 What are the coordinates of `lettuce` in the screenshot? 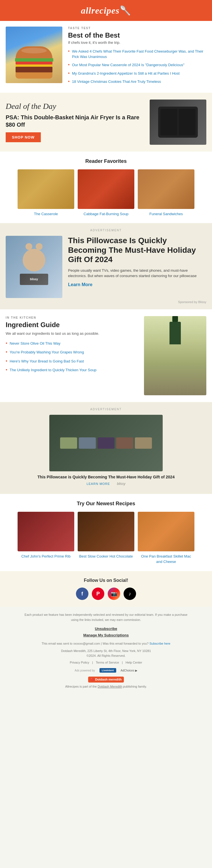 It's located at (34, 60).